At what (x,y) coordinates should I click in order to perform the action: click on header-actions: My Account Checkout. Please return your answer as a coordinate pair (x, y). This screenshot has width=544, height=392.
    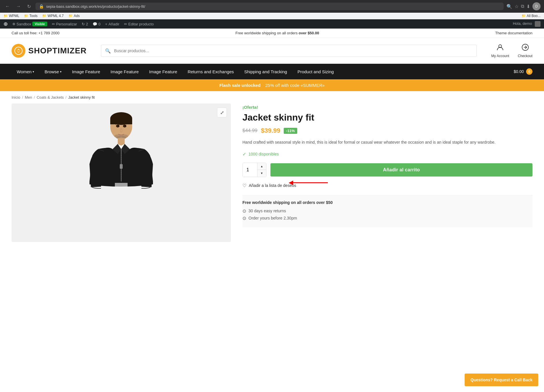
    Looking at the image, I should click on (512, 51).